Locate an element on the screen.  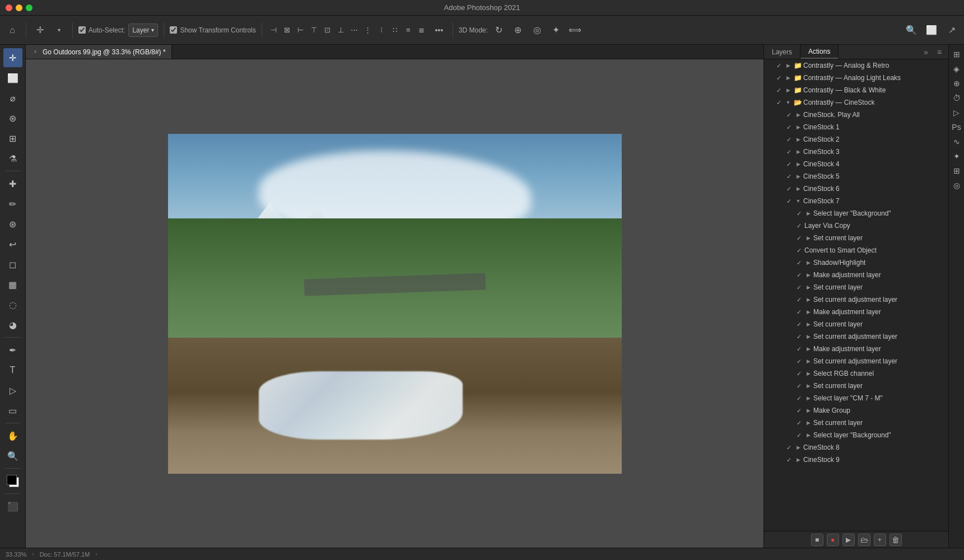
heal-tool: ✚ is located at coordinates (13, 184).